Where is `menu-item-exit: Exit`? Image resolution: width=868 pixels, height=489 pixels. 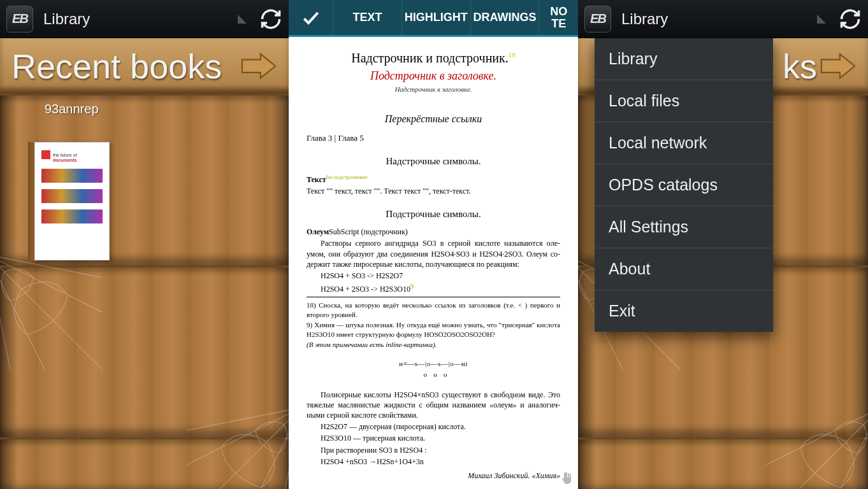
menu-item-exit: Exit is located at coordinates (684, 311).